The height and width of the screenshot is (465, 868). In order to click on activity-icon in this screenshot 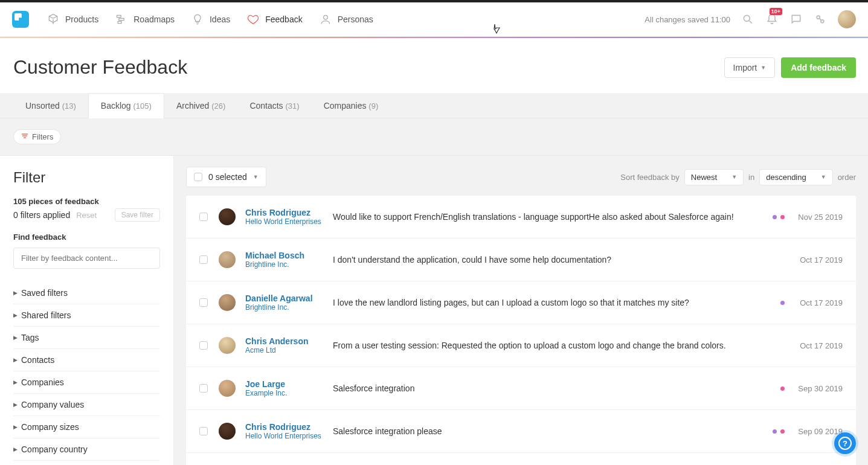, I will do `click(820, 19)`.